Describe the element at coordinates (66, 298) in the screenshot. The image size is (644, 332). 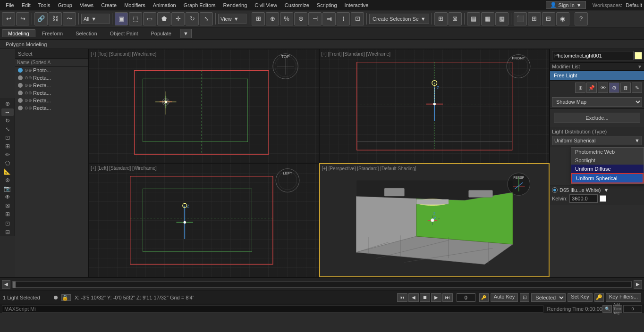
I see `lock-button: 🔓` at that location.